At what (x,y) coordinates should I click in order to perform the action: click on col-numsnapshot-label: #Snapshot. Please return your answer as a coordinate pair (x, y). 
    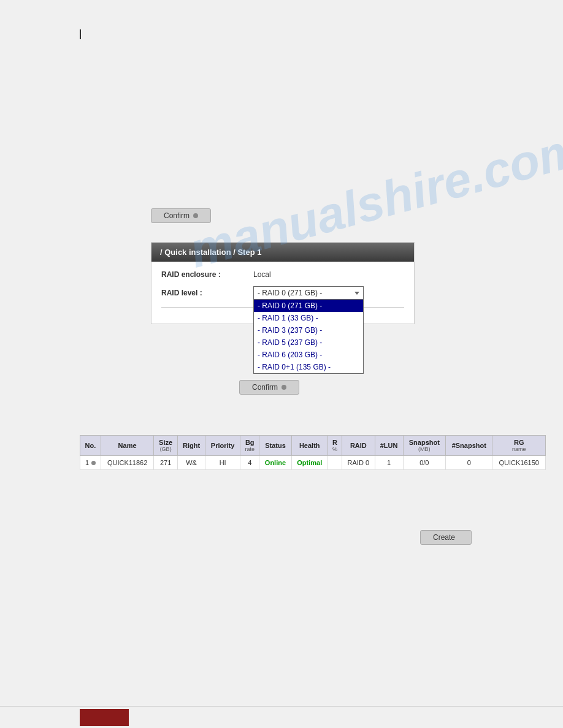
    Looking at the image, I should click on (469, 446).